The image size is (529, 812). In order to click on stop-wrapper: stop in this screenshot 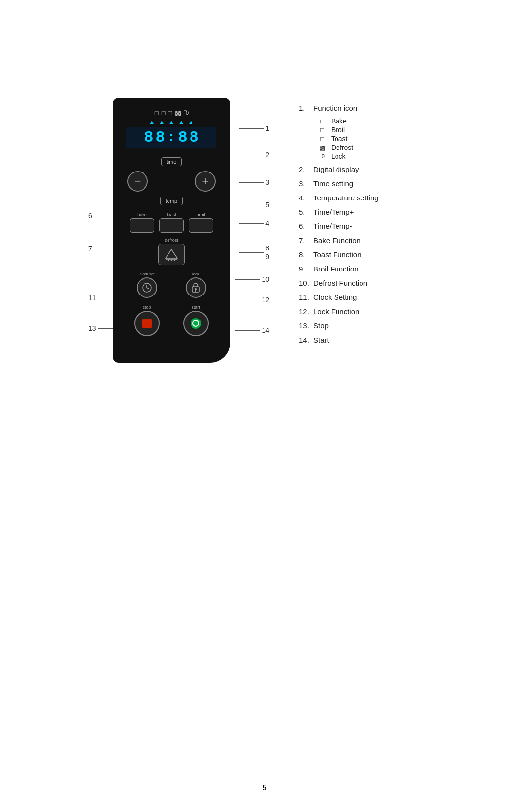, I will do `click(147, 320)`.